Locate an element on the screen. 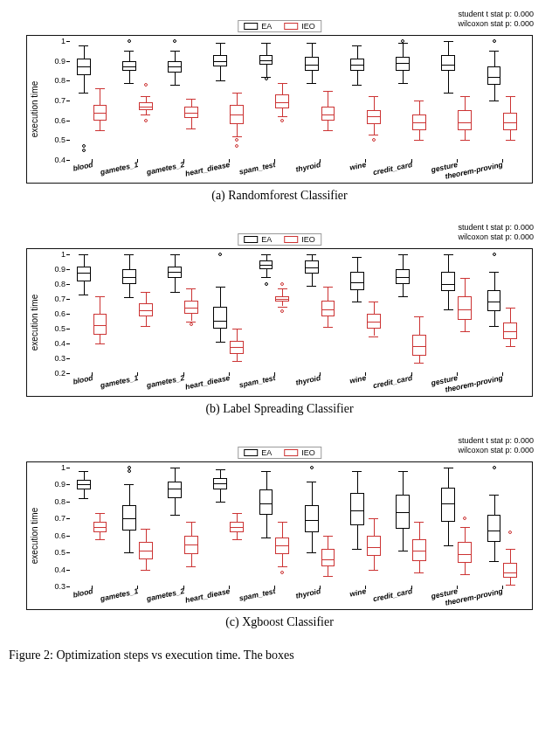 This screenshot has height=756, width=559. subplot-caption: (b) Label Spreading Classifier is located at coordinates (280, 409).